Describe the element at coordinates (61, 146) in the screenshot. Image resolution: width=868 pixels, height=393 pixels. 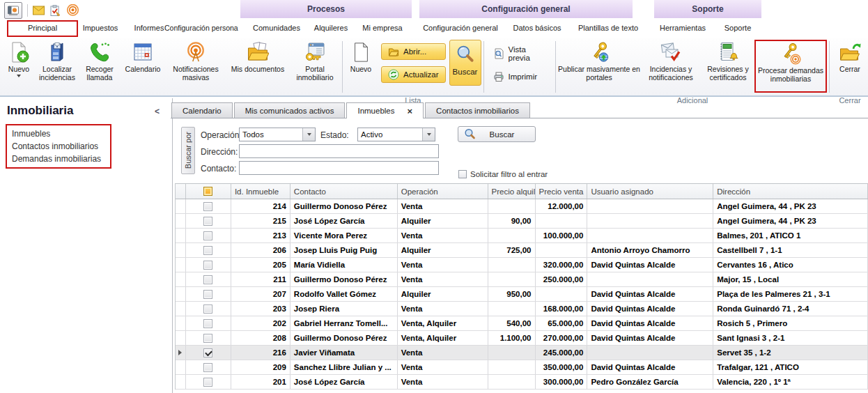
I see `sidebar-item-contactos-inmobiliarios: Contactos inmobiliarios` at that location.